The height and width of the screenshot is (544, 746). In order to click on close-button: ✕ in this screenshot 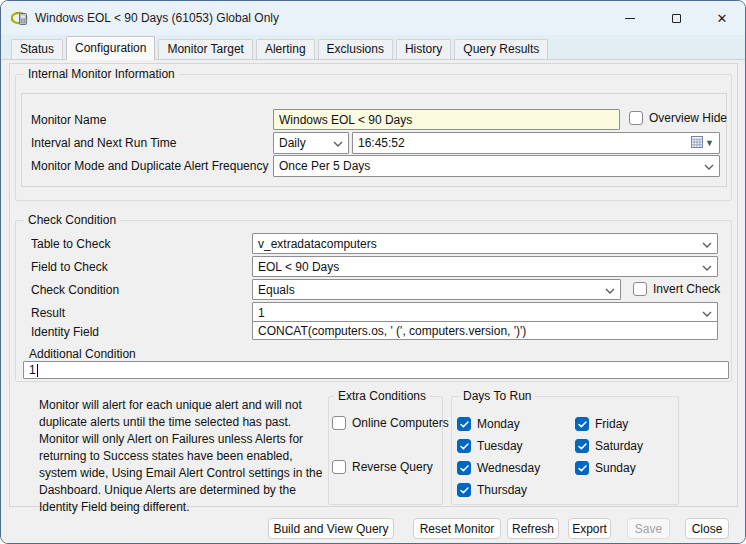, I will do `click(722, 18)`.